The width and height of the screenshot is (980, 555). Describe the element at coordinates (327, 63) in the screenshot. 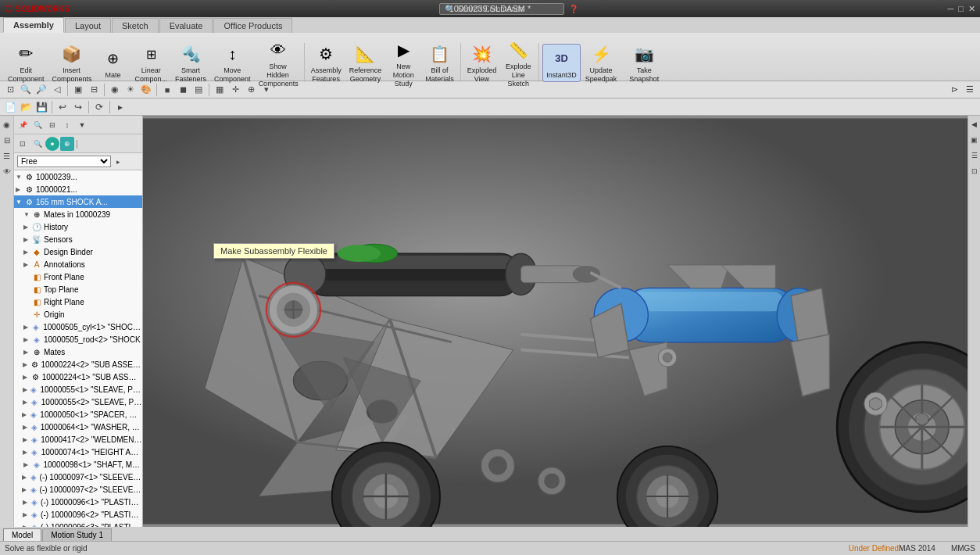

I see `assembly-features-button: ⚙ AssemblyFeatures` at that location.